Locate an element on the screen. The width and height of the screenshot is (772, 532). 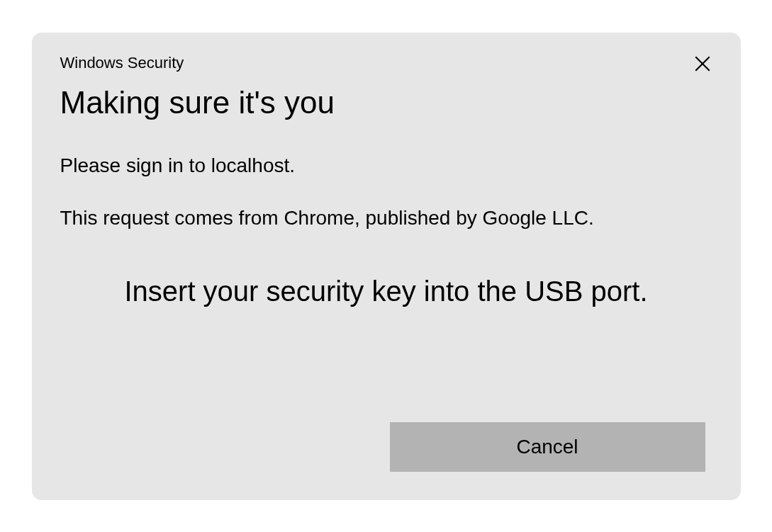
close-button is located at coordinates (703, 64).